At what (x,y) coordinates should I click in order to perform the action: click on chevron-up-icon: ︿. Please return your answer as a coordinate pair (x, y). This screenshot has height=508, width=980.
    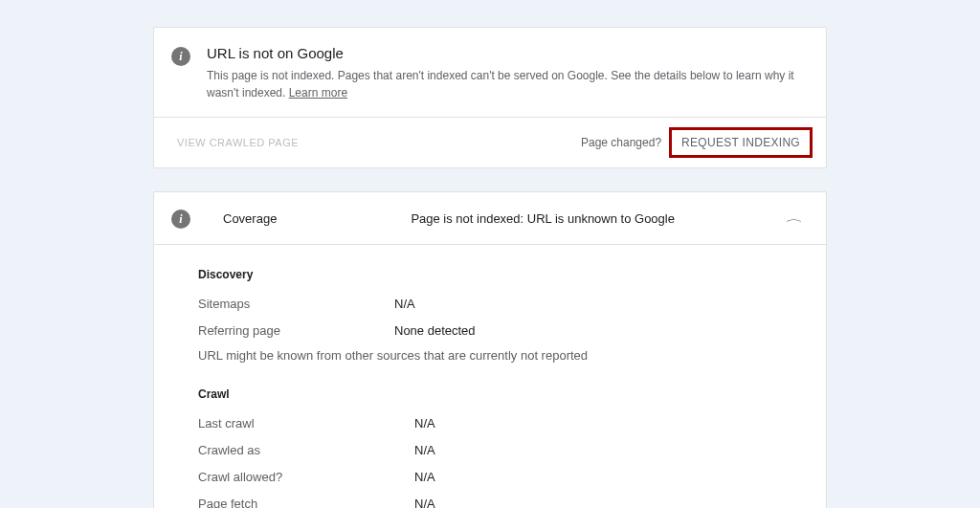
    Looking at the image, I should click on (794, 218).